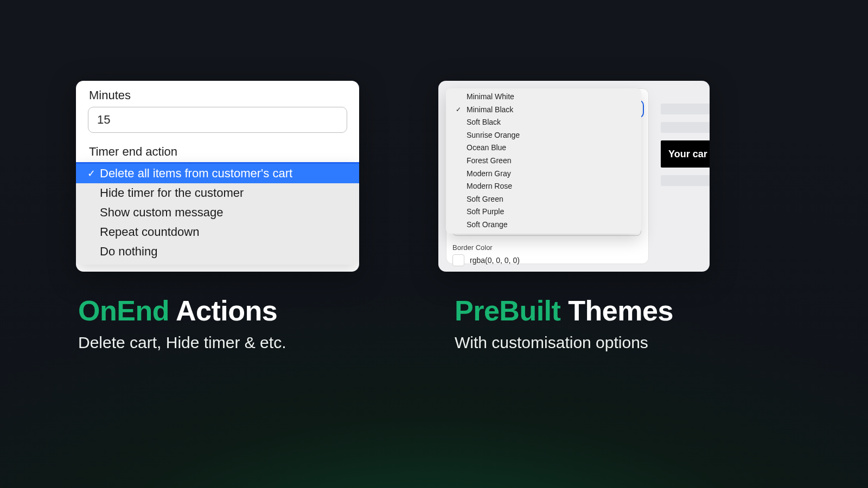  I want to click on timer-settings-panel: Minutes Timer end action ✓Delete all ite…, so click(218, 176).